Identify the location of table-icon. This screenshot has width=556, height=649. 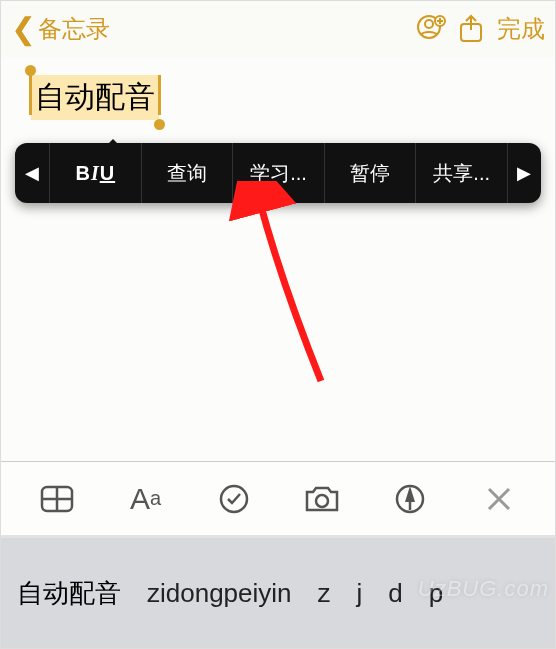
(57, 499).